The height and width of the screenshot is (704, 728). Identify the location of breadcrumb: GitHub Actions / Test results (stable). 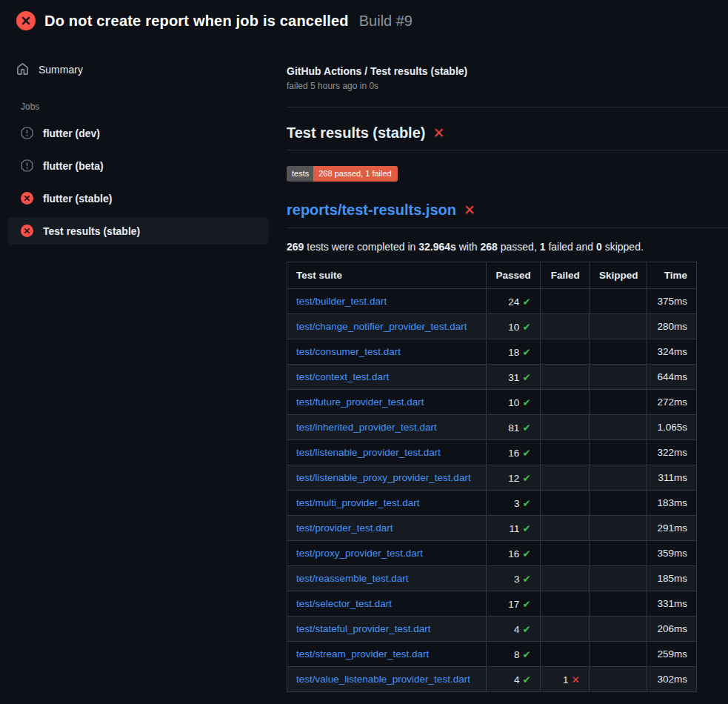
(507, 71).